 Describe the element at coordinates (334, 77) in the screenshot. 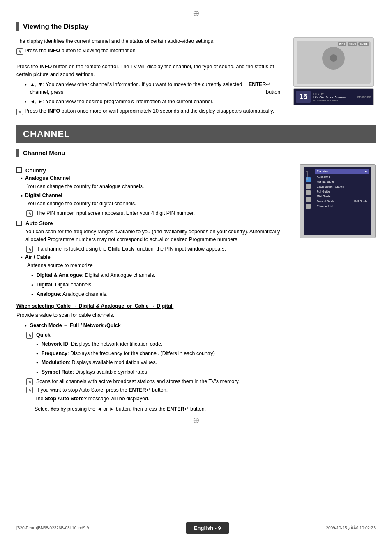

I see `tv-screenshot-area: INFO MENU GUIDE 15 CITY Av` at that location.